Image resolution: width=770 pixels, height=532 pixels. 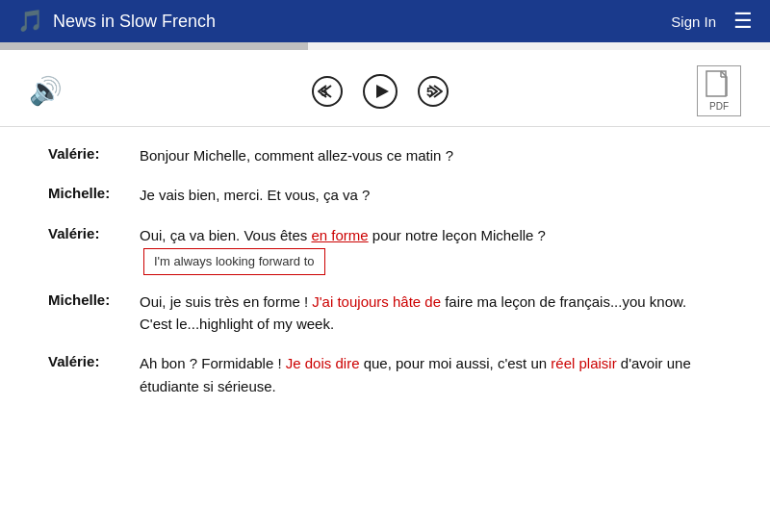 What do you see at coordinates (431, 248) in the screenshot?
I see `line-text-3: Oui, ça va bien. Vous êtes en forme pour…` at bounding box center [431, 248].